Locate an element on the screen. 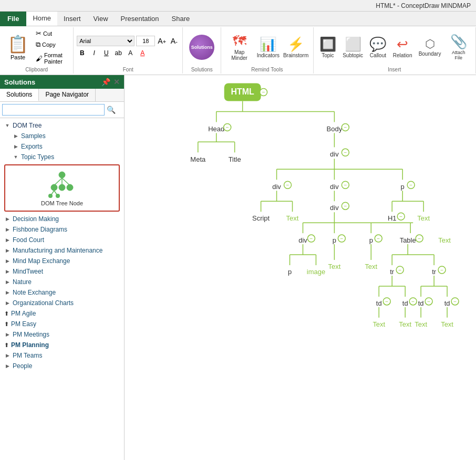 The width and height of the screenshot is (476, 460). tree-item-samples: ▶ Samples is located at coordinates (62, 136).